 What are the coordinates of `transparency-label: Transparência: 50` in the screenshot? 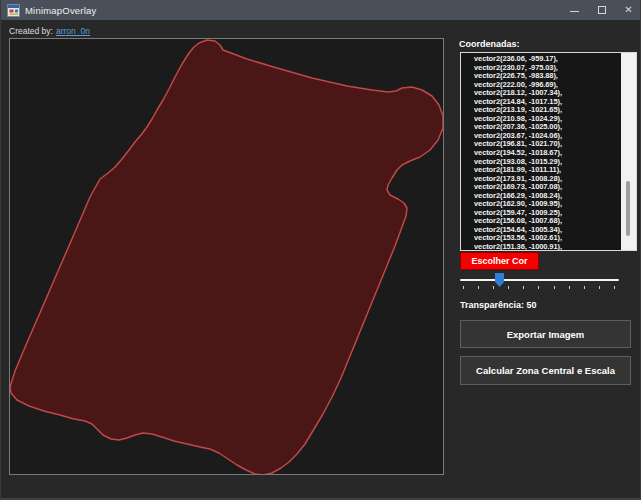 It's located at (498, 305).